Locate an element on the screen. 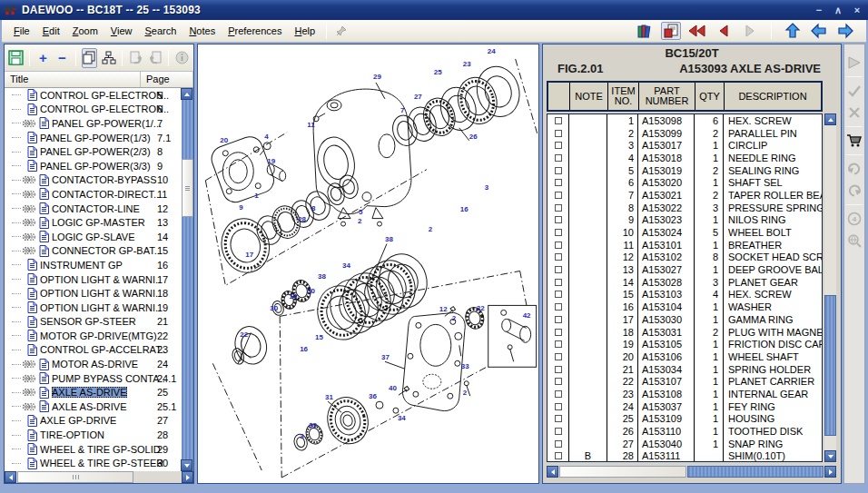  part-row: 19A1531051FRICTION DISC CARR is located at coordinates (685, 344).